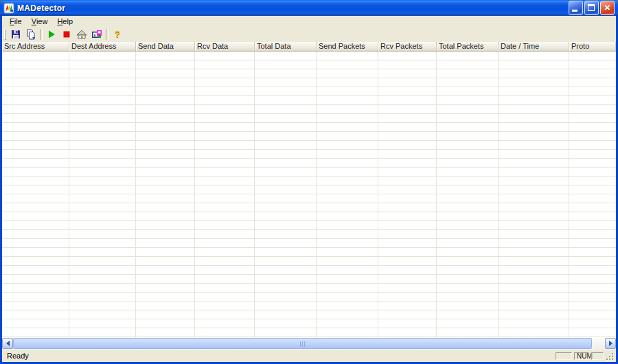  What do you see at coordinates (302, 343) in the screenshot?
I see `scroll-thumb` at bounding box center [302, 343].